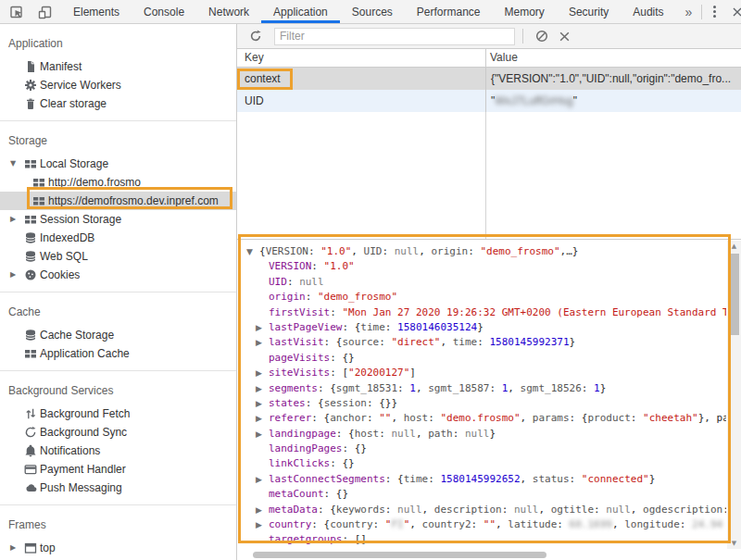 The width and height of the screenshot is (741, 560). What do you see at coordinates (119, 201) in the screenshot?
I see `sidebar-item-local-storage-https-demofrosmo: https://demofrosmo.dev.inpref.com` at bounding box center [119, 201].